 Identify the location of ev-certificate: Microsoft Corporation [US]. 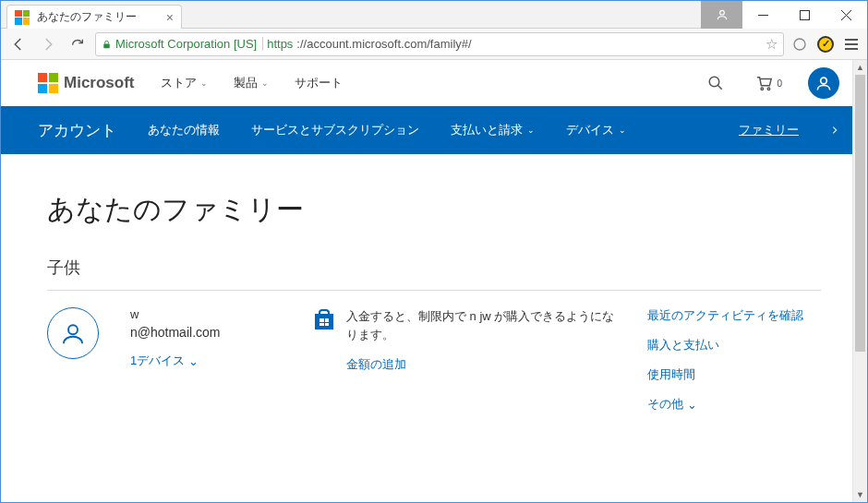
(189, 44).